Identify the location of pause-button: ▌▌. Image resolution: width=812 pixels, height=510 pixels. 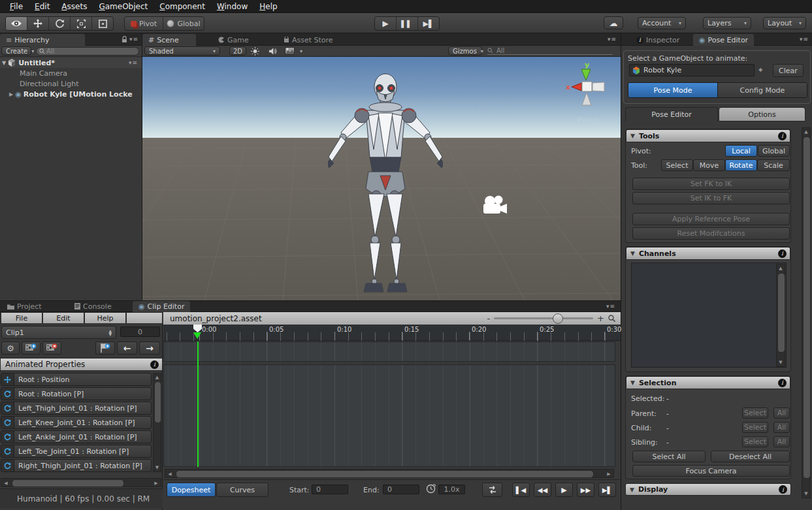
(408, 24).